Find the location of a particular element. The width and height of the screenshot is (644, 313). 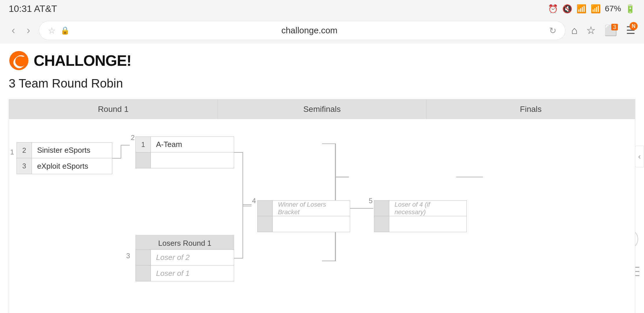

forward-button: › is located at coordinates (28, 30).